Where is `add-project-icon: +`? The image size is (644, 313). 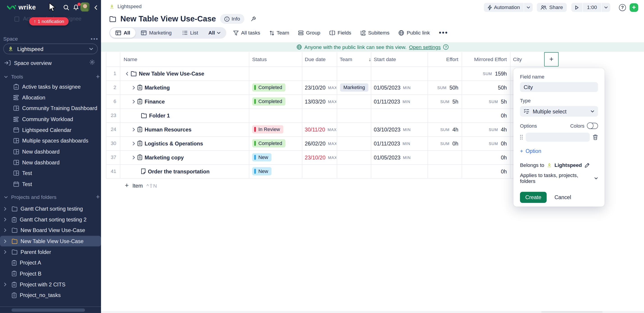 add-project-icon: + is located at coordinates (98, 197).